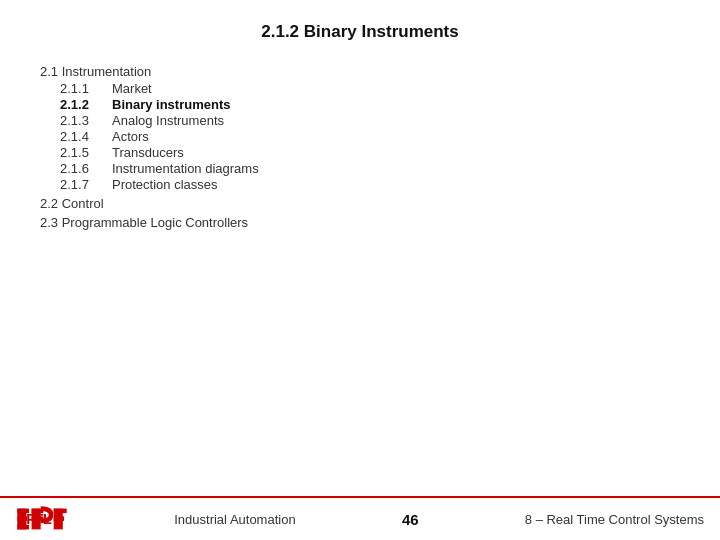 The height and width of the screenshot is (540, 720). What do you see at coordinates (148, 152) in the screenshot?
I see `toc-label: Transducers` at bounding box center [148, 152].